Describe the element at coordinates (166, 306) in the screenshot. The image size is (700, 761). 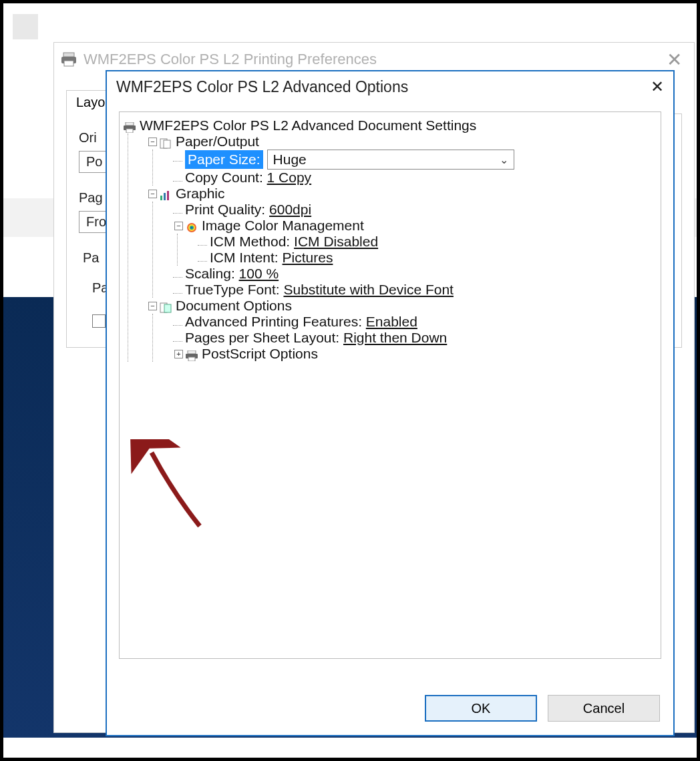
I see `document-icon` at that location.